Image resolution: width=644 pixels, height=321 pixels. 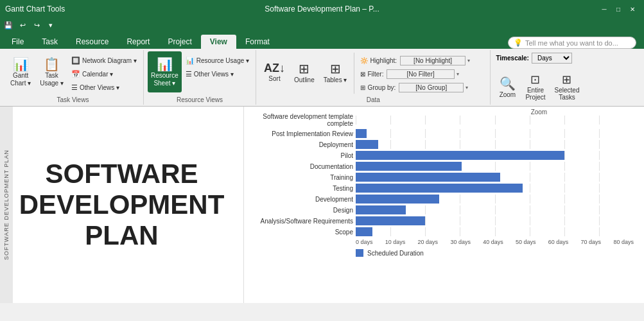 I want to click on zoom-button: 🔍 Zoom, so click(x=507, y=87).